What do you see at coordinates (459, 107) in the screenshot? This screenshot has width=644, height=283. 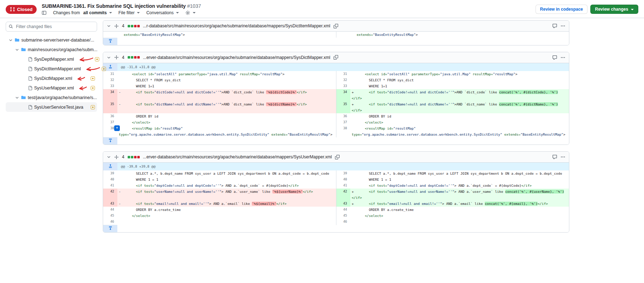 I see `code-line: + <if test="dictName!=null and dictName!…` at bounding box center [459, 107].